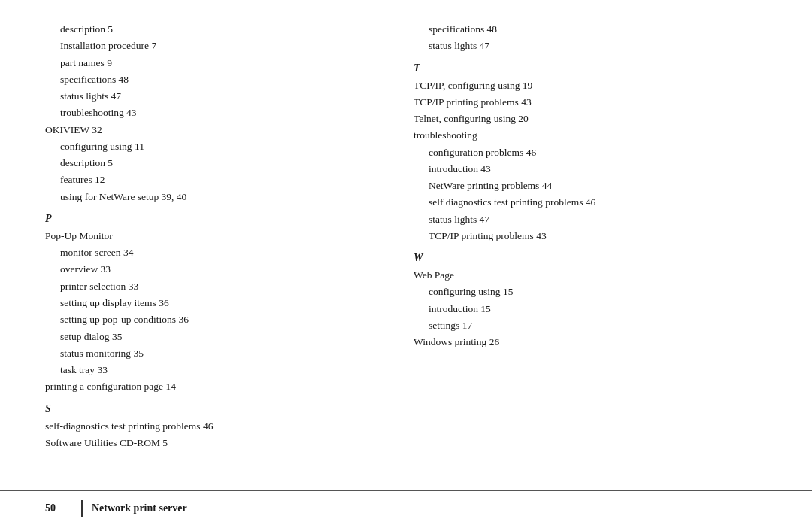  What do you see at coordinates (590, 309) in the screenshot?
I see `list-item: introduction 15` at bounding box center [590, 309].